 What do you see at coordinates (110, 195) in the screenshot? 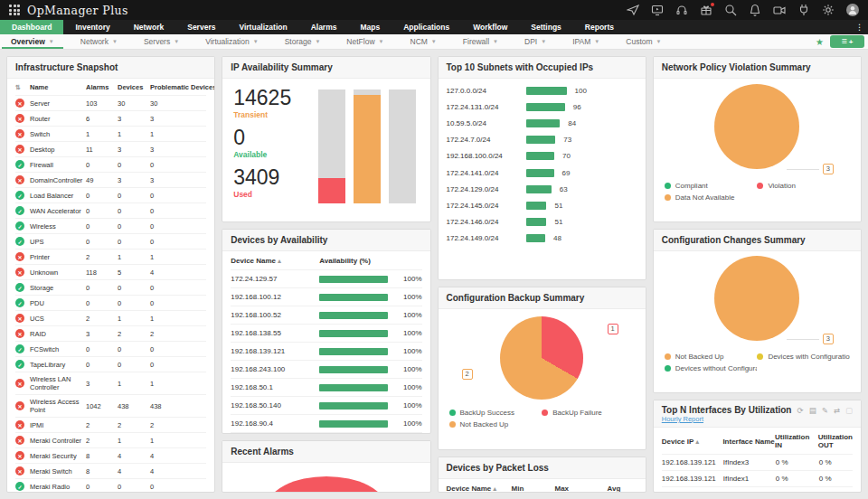
I see `table-row: ✓ Load Balancer 0 0 0` at bounding box center [110, 195].